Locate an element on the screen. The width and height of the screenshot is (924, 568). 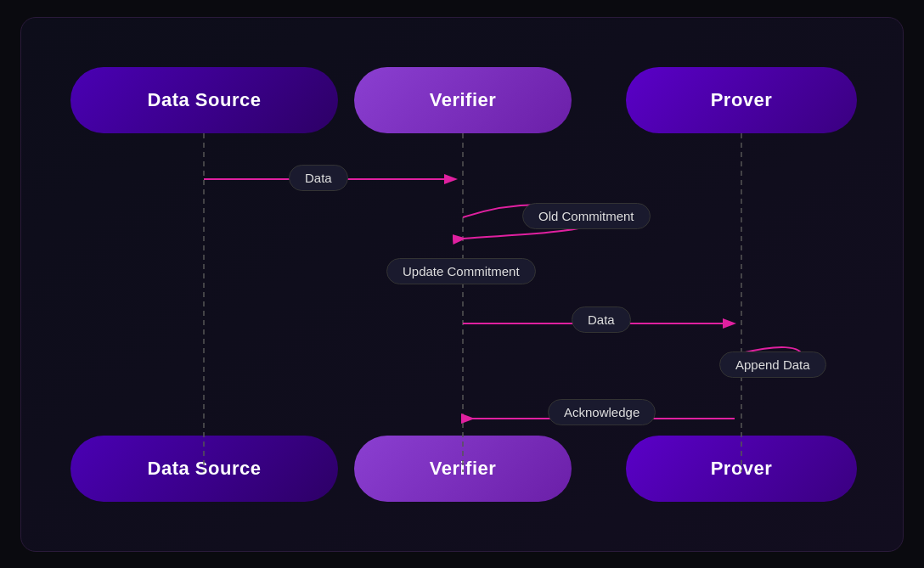
label-data-1: Data is located at coordinates (318, 178).